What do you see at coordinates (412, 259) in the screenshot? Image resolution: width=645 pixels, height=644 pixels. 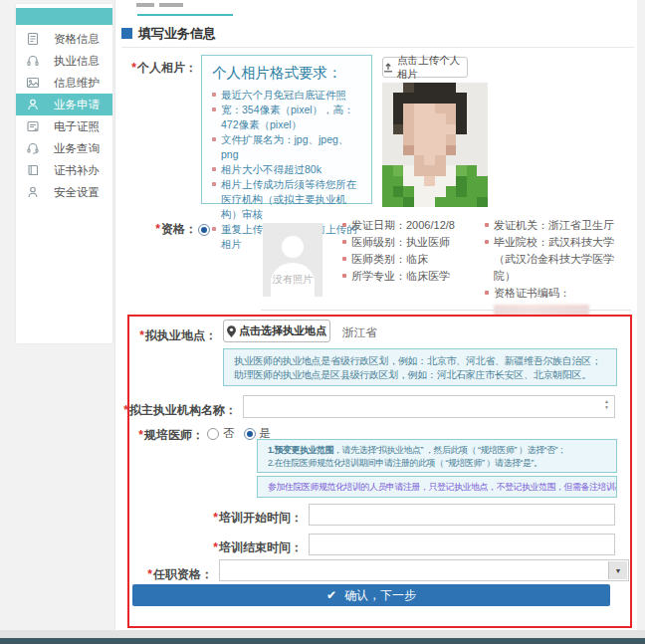 I see `detail-item: 医师类别：临床` at bounding box center [412, 259].